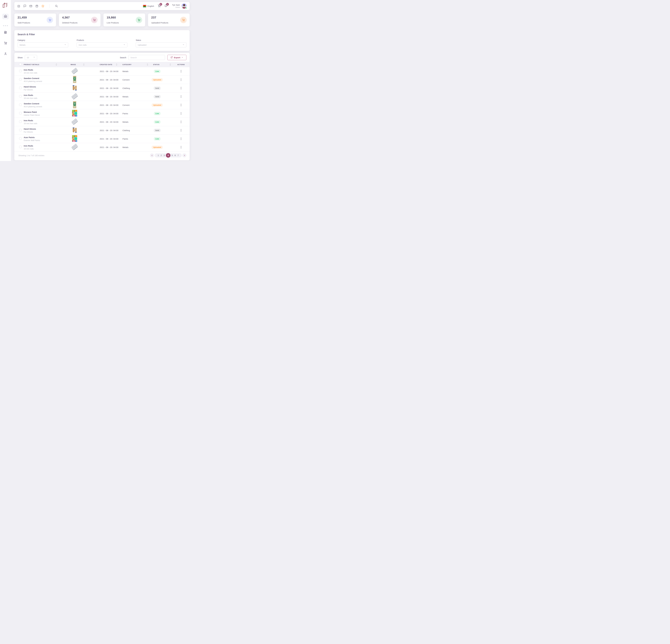 The height and width of the screenshot is (644, 670). Describe the element at coordinates (166, 6) in the screenshot. I see `notifications-button: 4` at that location.